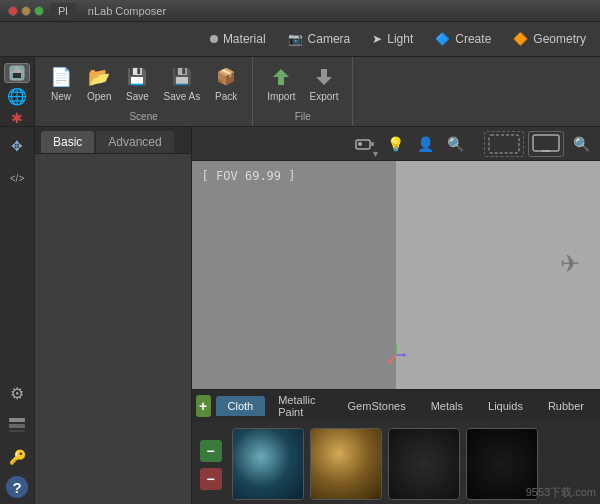 This screenshot has width=600, height=504. What do you see at coordinates (63, 11) in the screenshot?
I see `tab-name: Pl` at bounding box center [63, 11].